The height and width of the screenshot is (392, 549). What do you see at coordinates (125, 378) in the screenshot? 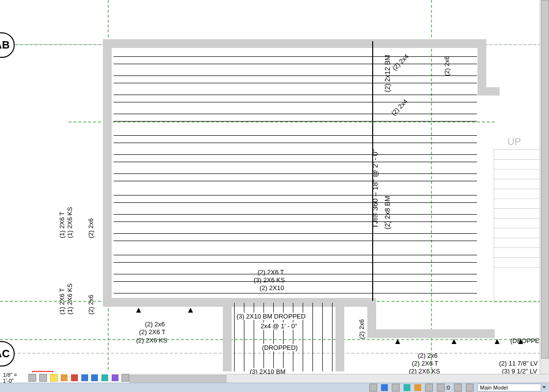
I see `reveal-hidden-icon` at bounding box center [125, 378].